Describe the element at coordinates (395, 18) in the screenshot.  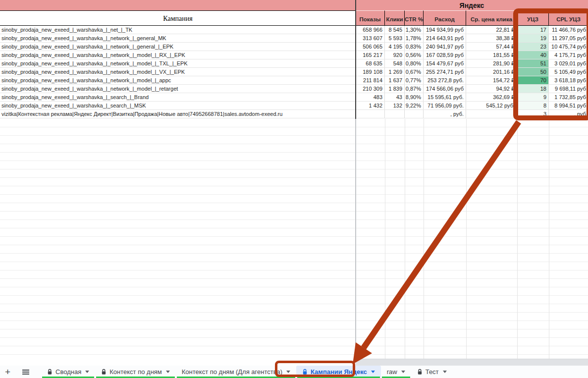
I see `column-header-clicks: Клики` at that location.